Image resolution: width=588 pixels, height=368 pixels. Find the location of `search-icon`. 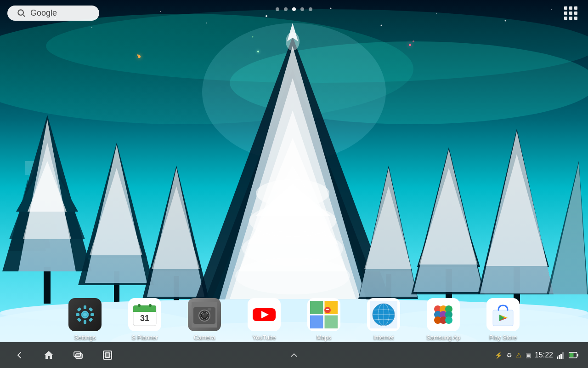

search-icon is located at coordinates (21, 13).